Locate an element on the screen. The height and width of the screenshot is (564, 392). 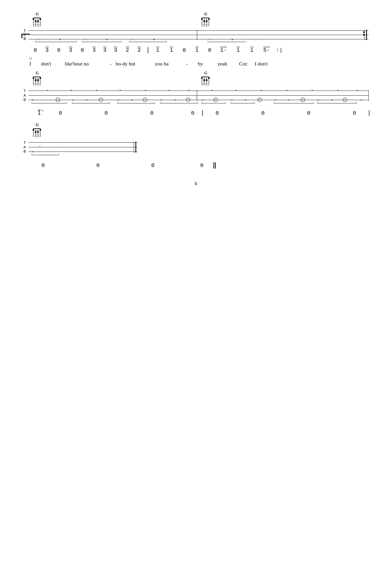
chord-diagram-g-2: G is located at coordinates (206, 20).